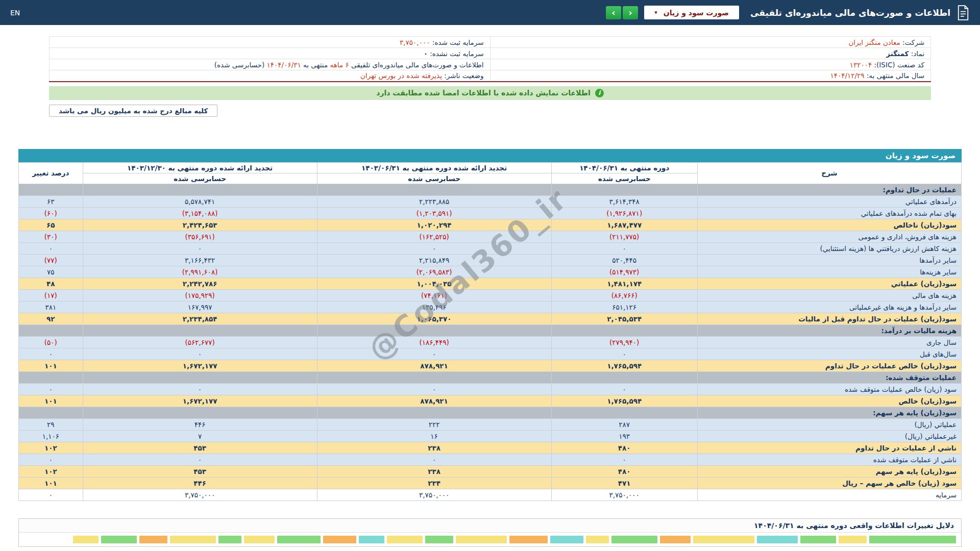 The image size is (980, 551). What do you see at coordinates (710, 76) in the screenshot?
I see `fiscal-year-cell: سال مالی منتهی به: ۱۴۰۴/۱۲/۲۹` at bounding box center [710, 76].